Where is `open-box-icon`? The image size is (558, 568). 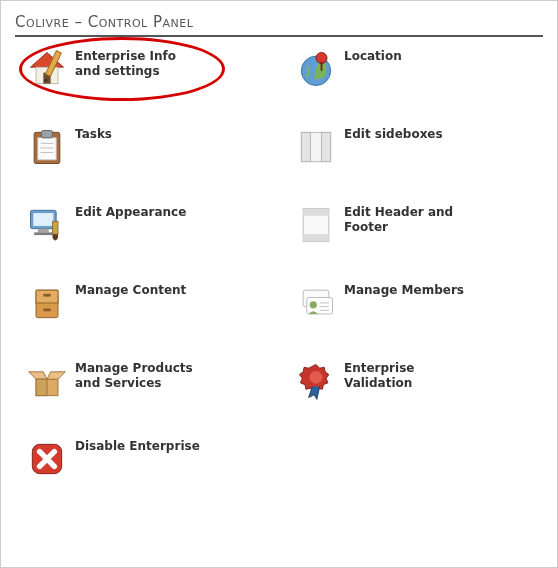
open-box-icon is located at coordinates (47, 381).